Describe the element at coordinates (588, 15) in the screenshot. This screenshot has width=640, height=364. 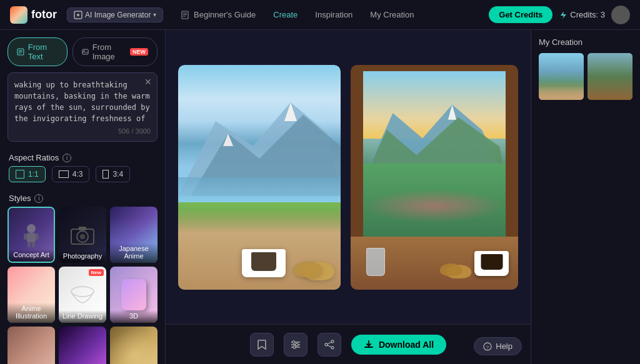
I see `credits-label: Credits: 3` at that location.